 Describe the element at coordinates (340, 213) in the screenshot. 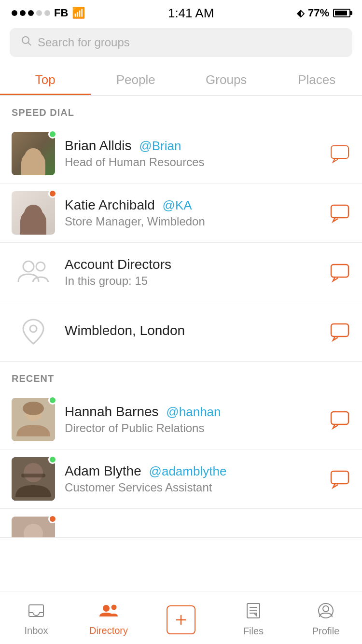

I see `chat-icon-katie` at that location.